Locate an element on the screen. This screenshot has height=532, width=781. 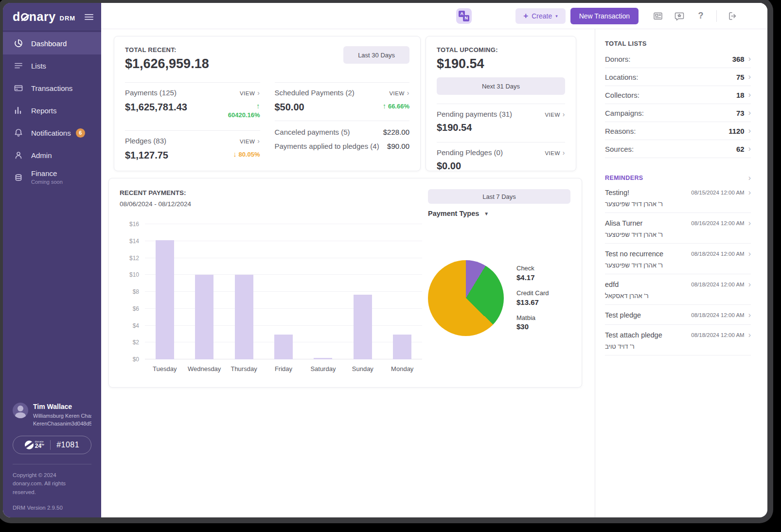
hamburger-menu-icon is located at coordinates (89, 17).